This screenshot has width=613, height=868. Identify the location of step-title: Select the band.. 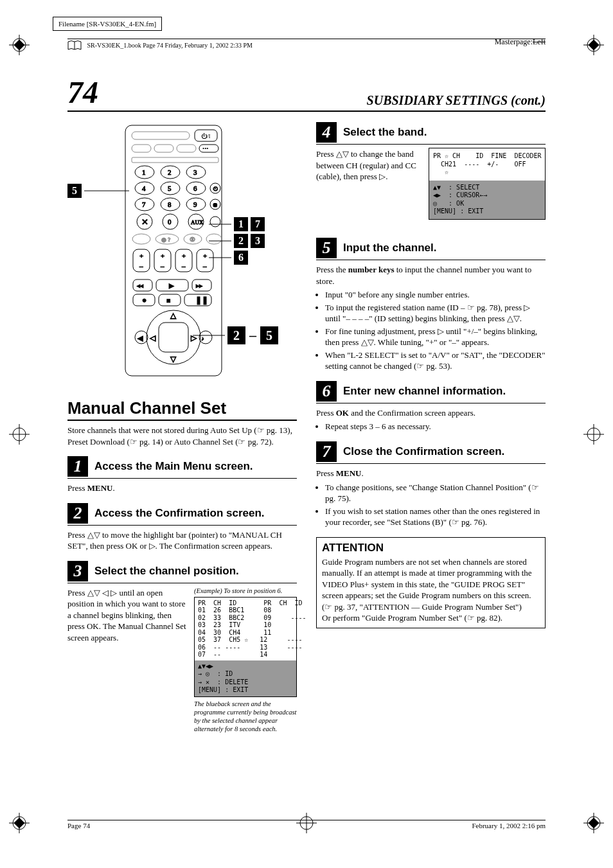
(385, 132).